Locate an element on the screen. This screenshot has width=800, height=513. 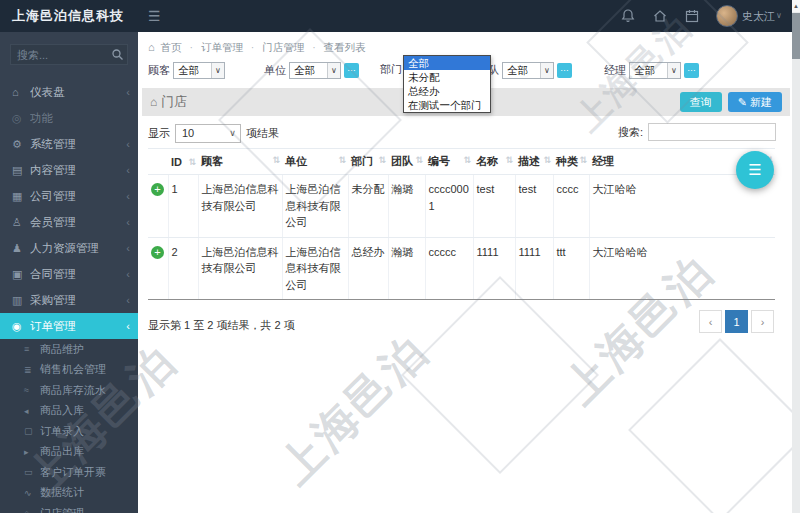
breadcrumb-view-list: 查看列表 is located at coordinates (345, 47).